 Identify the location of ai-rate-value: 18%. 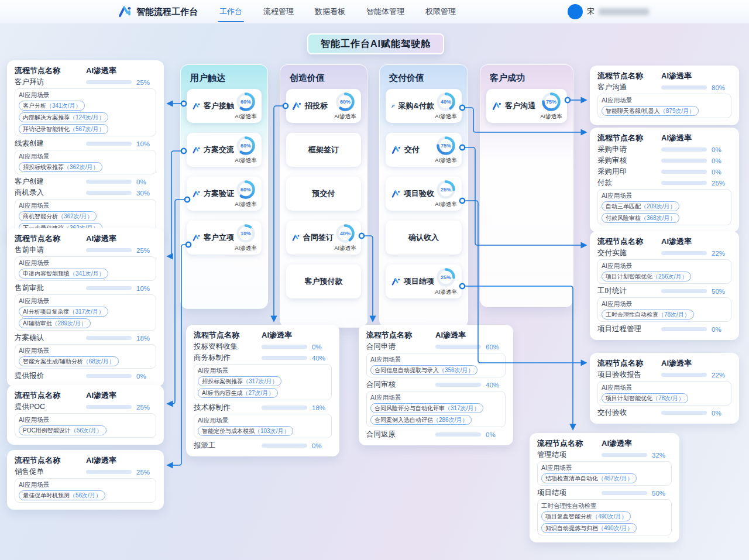
(322, 408).